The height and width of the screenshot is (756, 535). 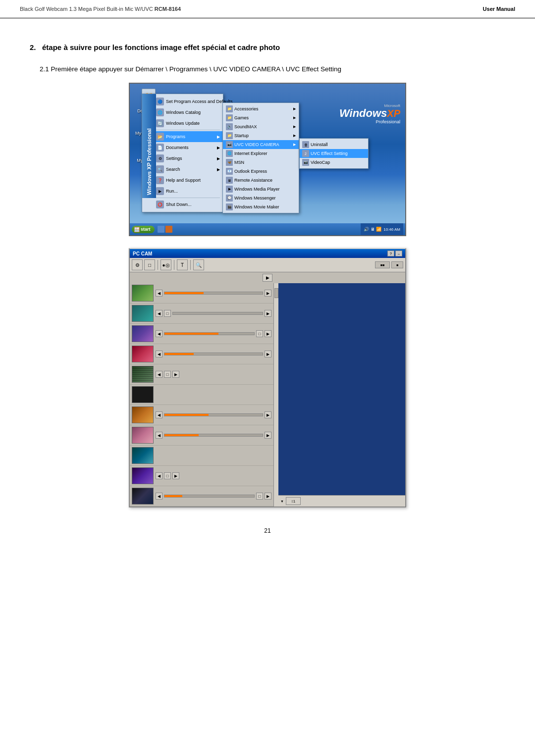 What do you see at coordinates (391, 253) in the screenshot?
I see `titlebar-question-btn: ?` at bounding box center [391, 253].